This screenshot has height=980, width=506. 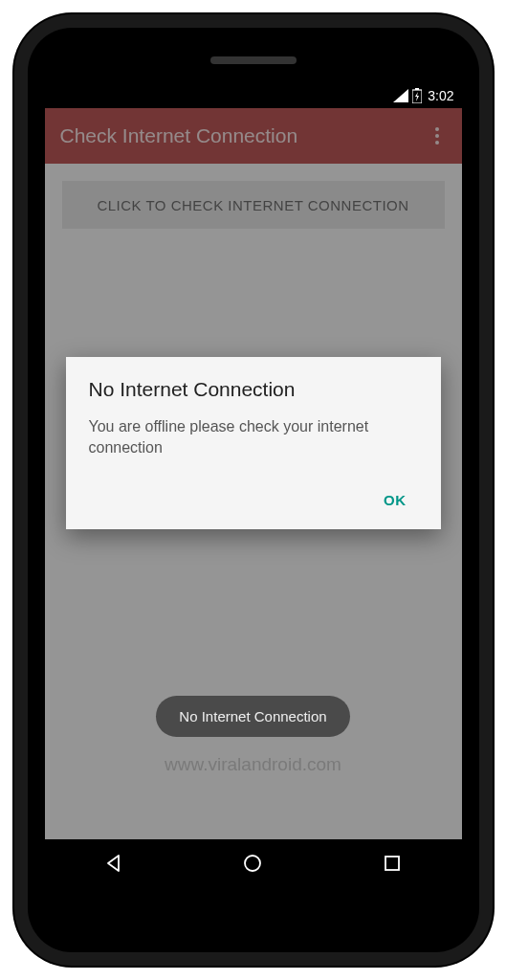 I want to click on battery-charging-icon, so click(x=417, y=96).